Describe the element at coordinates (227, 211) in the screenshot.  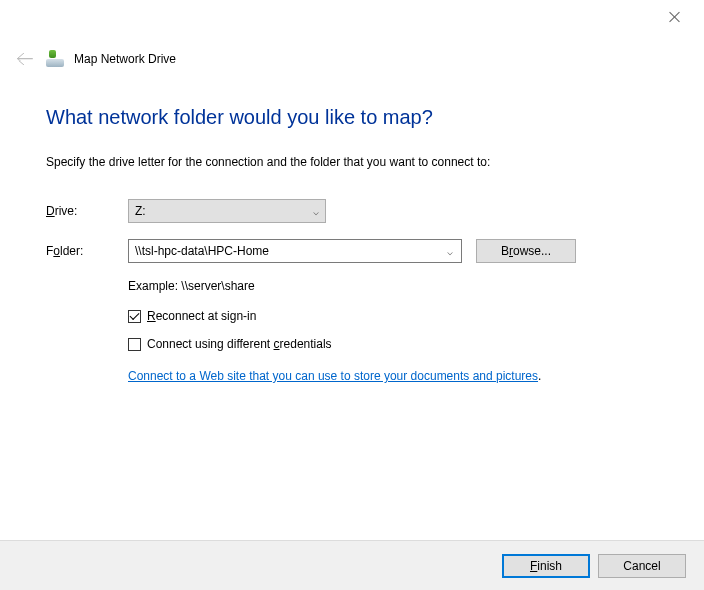
I see `drive-select: Z: ⌵` at that location.